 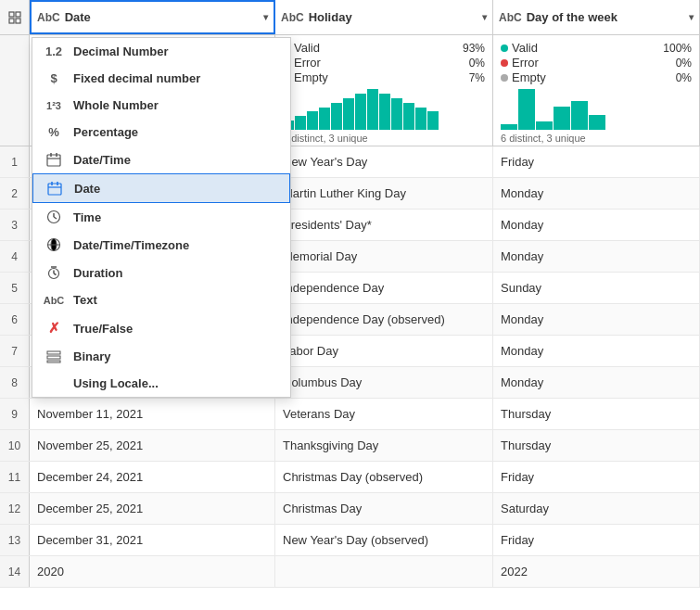 I want to click on row-num-cell: 6, so click(x=15, y=319).